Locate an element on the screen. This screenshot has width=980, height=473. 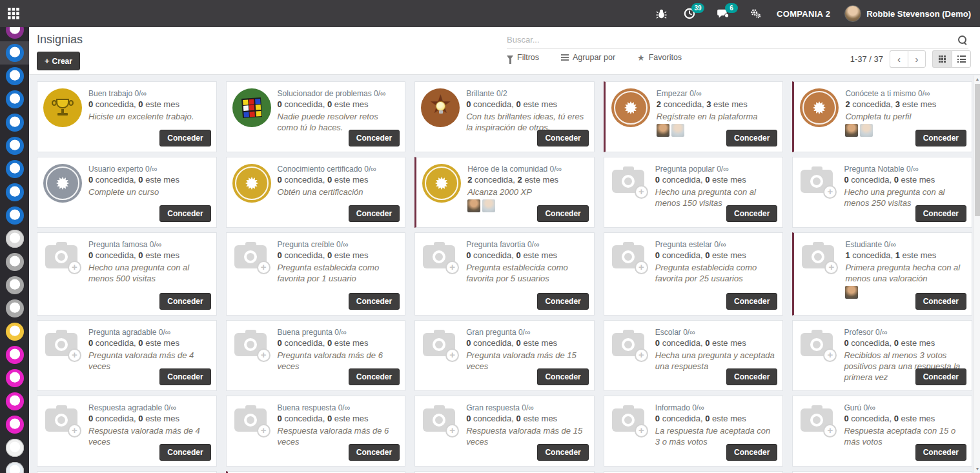
badge-card: +Pregunta creíble 0/∞0 concedida, 0 este… is located at coordinates (316, 274).